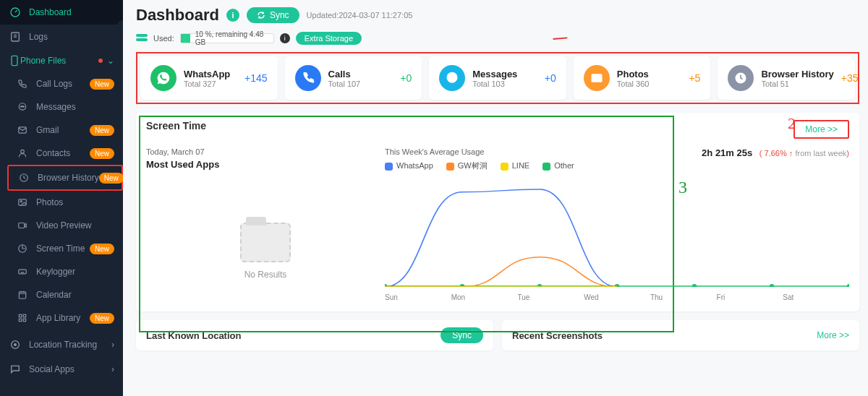 The height and width of the screenshot is (396, 868). Describe the element at coordinates (354, 78) in the screenshot. I see `stat-card-calls: CallsTotal 107+0` at that location.